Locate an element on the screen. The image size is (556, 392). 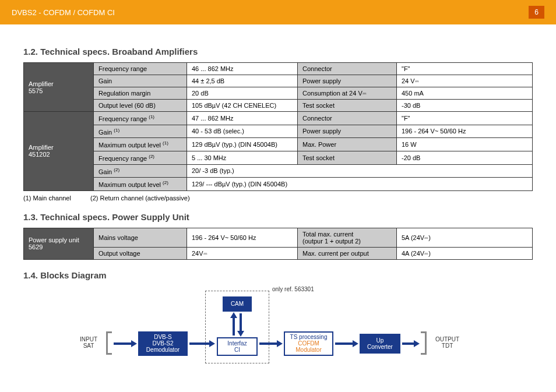
cell: 44 ± 2,5 dB is located at coordinates (242, 82).